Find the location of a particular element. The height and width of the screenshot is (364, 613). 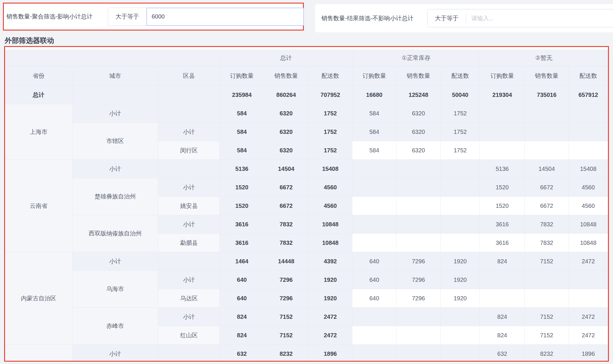

district-name-cell: 乌达区 is located at coordinates (189, 298).